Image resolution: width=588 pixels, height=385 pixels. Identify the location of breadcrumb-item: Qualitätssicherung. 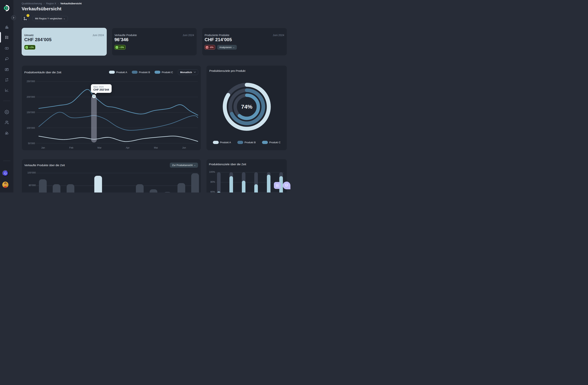
(32, 3).